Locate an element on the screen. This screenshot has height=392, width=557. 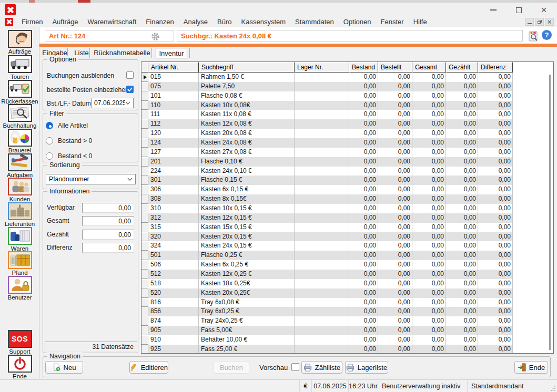
art-nr-field: Art Nr.: 124 is located at coordinates (109, 36).